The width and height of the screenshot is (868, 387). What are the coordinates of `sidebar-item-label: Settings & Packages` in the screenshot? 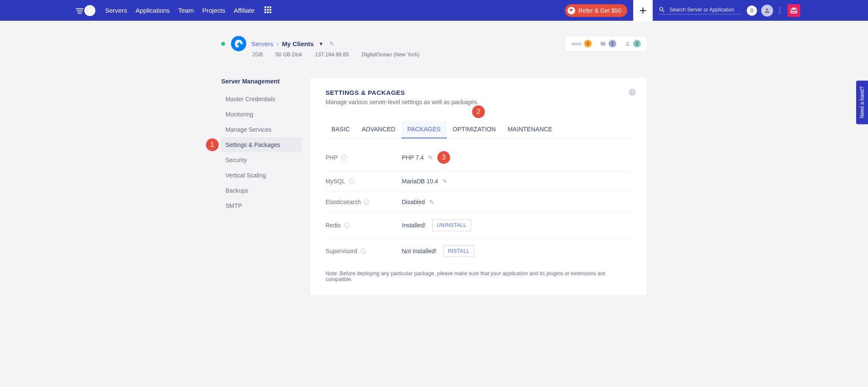 It's located at (253, 145).